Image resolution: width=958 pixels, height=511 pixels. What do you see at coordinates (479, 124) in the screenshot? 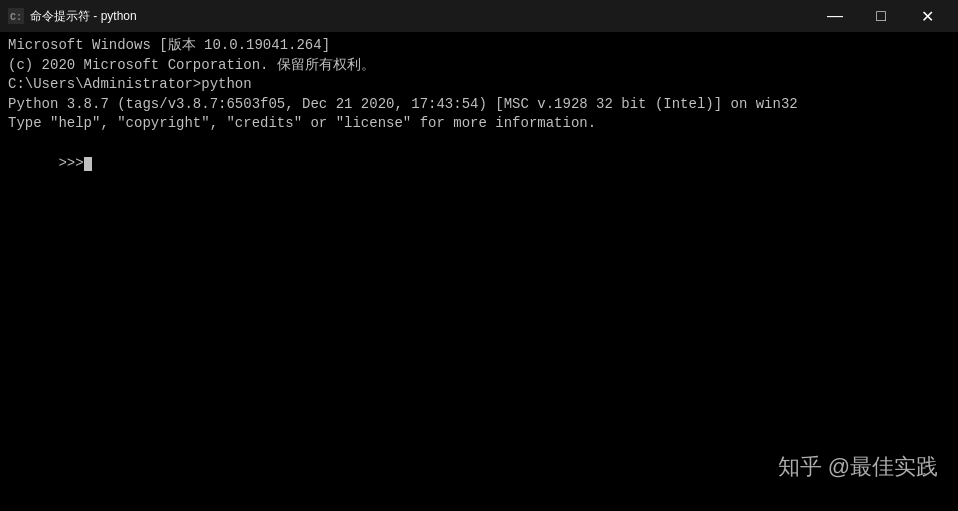
I see `terminal-line-6: Type "help", "copyright", "credits" or "…` at bounding box center [479, 124].